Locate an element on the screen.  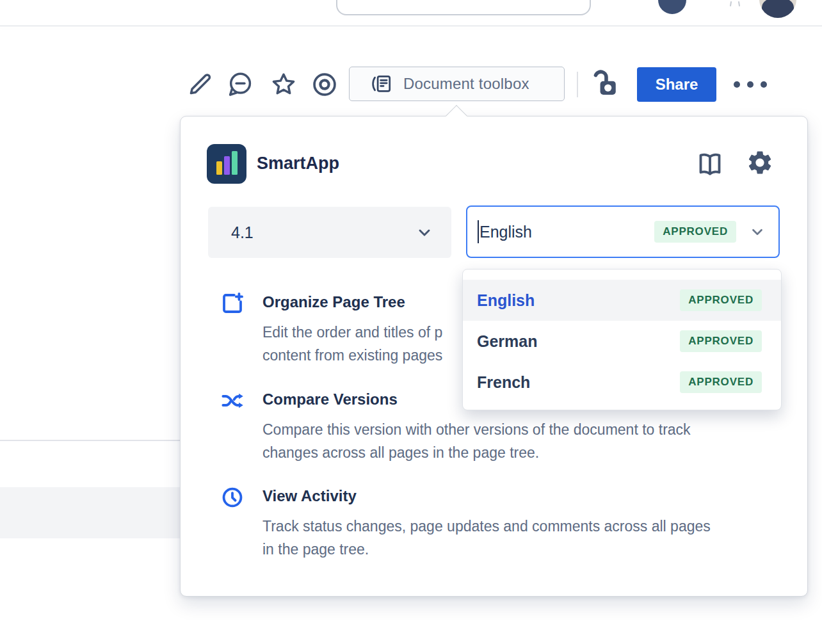
option-french: French APPROVED is located at coordinates (622, 382).